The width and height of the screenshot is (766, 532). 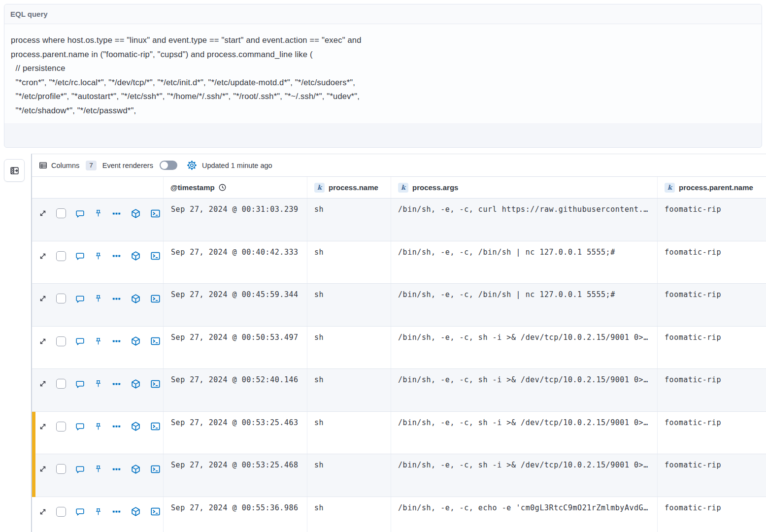 I want to click on updated-status-text: Updated 1 minute ago, so click(x=237, y=166).